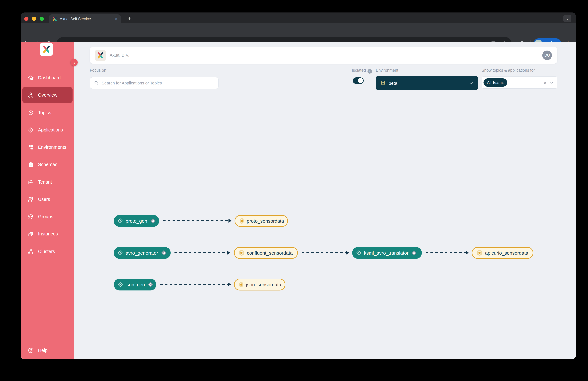 Image resolution: width=588 pixels, height=381 pixels. What do you see at coordinates (298, 32) in the screenshot?
I see `browser-toolbar: platform.local/governance/overview Work …` at bounding box center [298, 32].